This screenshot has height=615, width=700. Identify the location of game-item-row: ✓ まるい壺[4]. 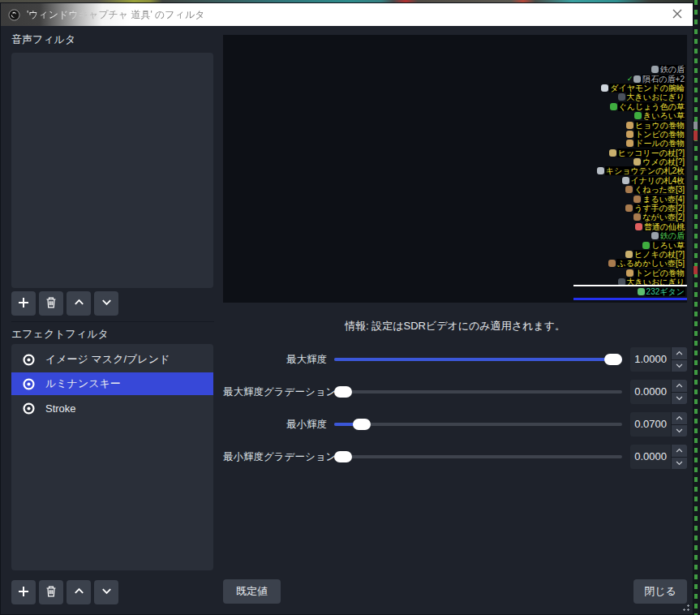
(659, 198).